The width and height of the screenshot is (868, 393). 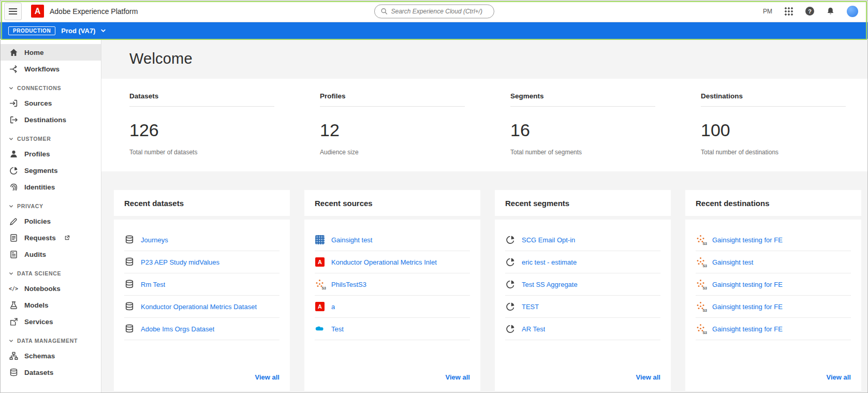 What do you see at coordinates (537, 203) in the screenshot?
I see `card-title: Recent segments` at bounding box center [537, 203].